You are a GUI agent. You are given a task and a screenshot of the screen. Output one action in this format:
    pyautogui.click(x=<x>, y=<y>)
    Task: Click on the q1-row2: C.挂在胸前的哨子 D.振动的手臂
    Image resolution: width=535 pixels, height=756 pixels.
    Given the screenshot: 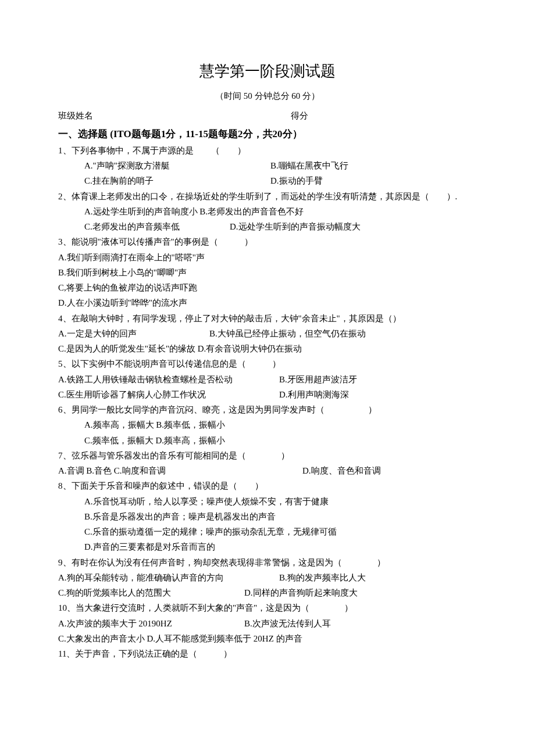 What is the action you would take?
    pyautogui.click(x=268, y=181)
    